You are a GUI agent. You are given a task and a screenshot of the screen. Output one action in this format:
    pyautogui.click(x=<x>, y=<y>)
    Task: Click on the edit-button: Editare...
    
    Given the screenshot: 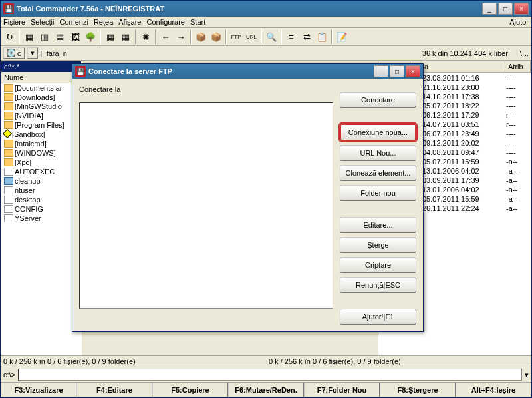 What is the action you would take?
    pyautogui.click(x=378, y=225)
    